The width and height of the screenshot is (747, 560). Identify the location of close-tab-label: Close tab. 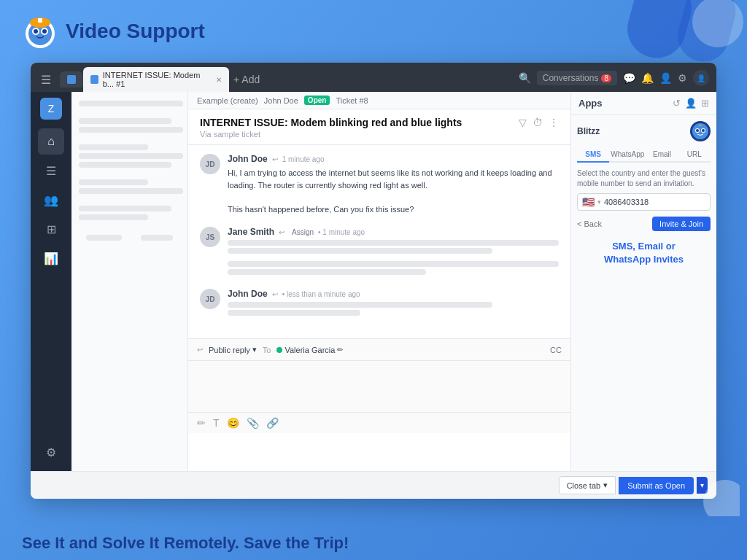
(584, 486).